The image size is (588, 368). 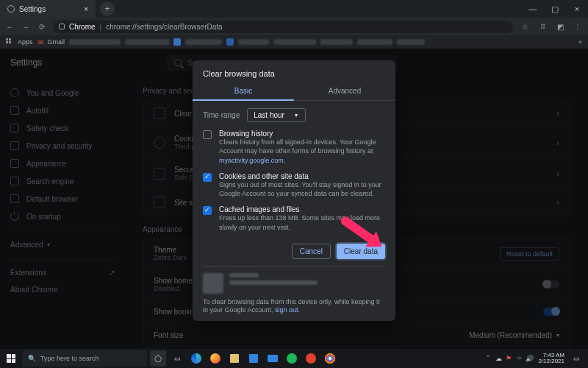 What do you see at coordinates (294, 147) in the screenshot?
I see `option-browsing-history: Browsing history Clears history from all…` at bounding box center [294, 147].